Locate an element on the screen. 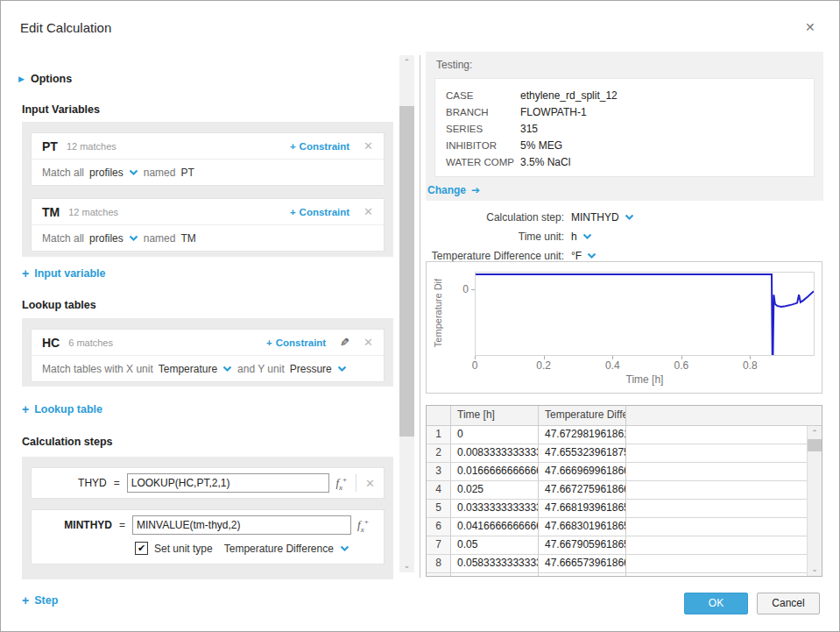  remove-step-icon: ✕ is located at coordinates (370, 484).